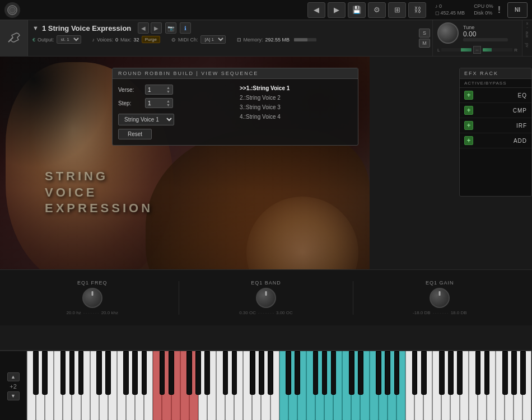 Image resolution: width=532 pixels, height=420 pixels. I want to click on grid-button: ⊞, so click(397, 10).